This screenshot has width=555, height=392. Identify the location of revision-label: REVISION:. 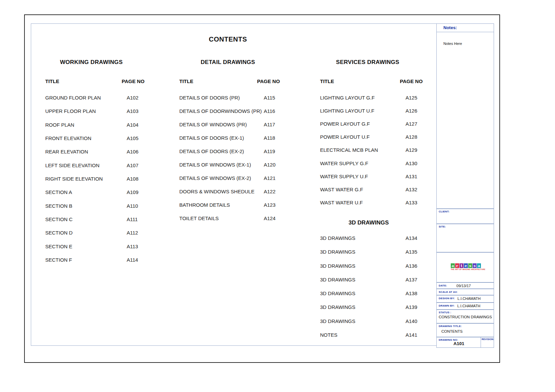
(487, 339).